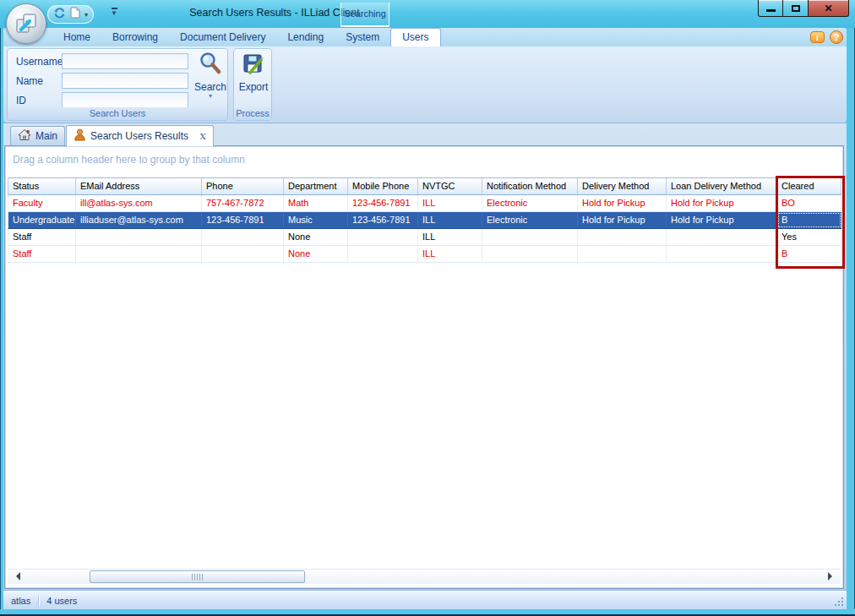 The image size is (855, 616). Describe the element at coordinates (125, 61) in the screenshot. I see `username-field` at that location.